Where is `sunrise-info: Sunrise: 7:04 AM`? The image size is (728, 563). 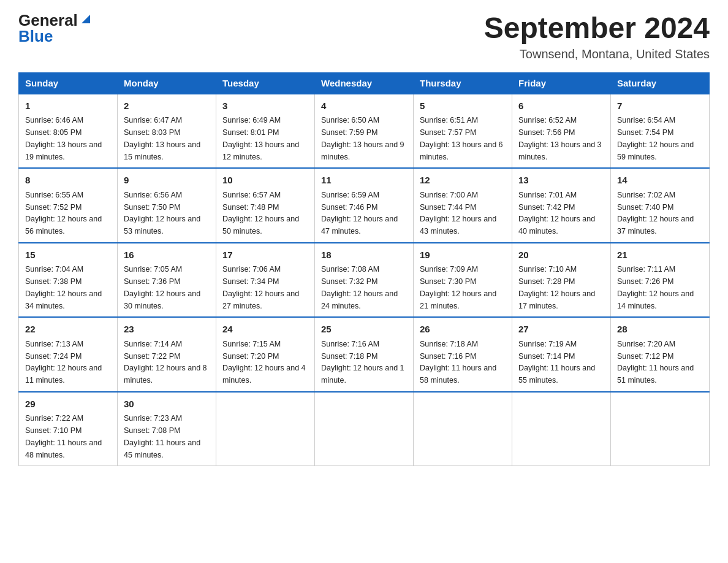 sunrise-info: Sunrise: 7:04 AM is located at coordinates (54, 269).